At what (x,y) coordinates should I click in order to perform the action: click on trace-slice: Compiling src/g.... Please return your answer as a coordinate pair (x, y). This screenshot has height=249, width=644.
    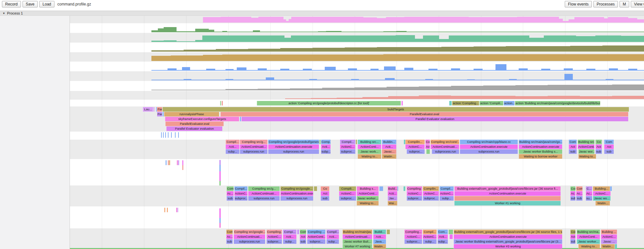
    Looking at the image, I should click on (254, 142).